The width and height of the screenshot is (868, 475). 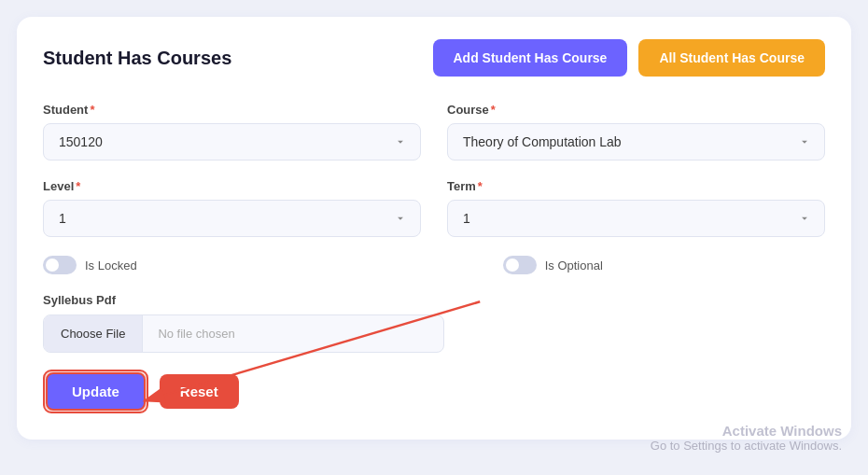 What do you see at coordinates (434, 265) in the screenshot?
I see `toggle-row: Is Locked Is Optional` at bounding box center [434, 265].